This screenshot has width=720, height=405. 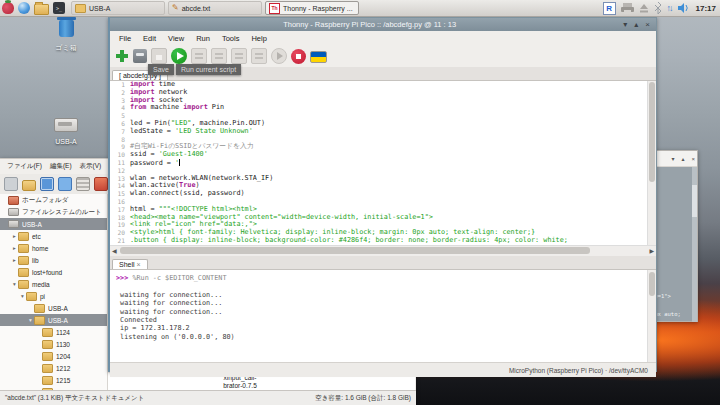 I want to click on editor-horizontal-scrollbar: ◀ ▶, so click(x=383, y=250).